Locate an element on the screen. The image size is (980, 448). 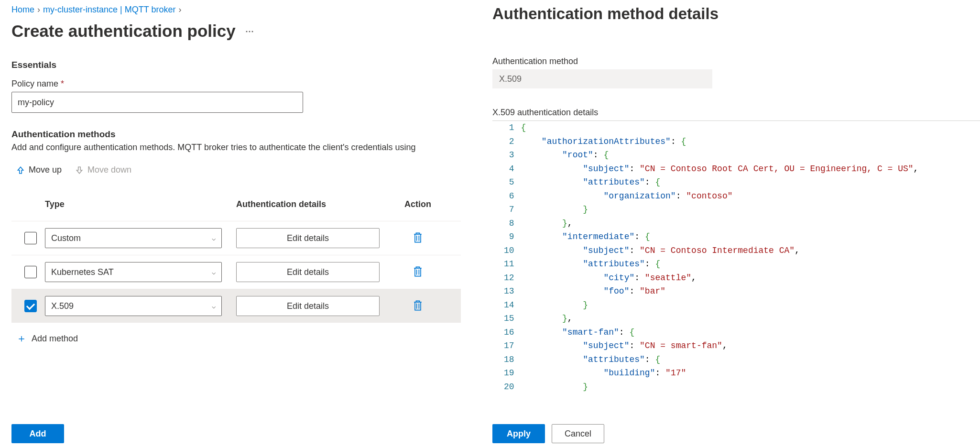
policy-name-label: Policy name * is located at coordinates (242, 84).